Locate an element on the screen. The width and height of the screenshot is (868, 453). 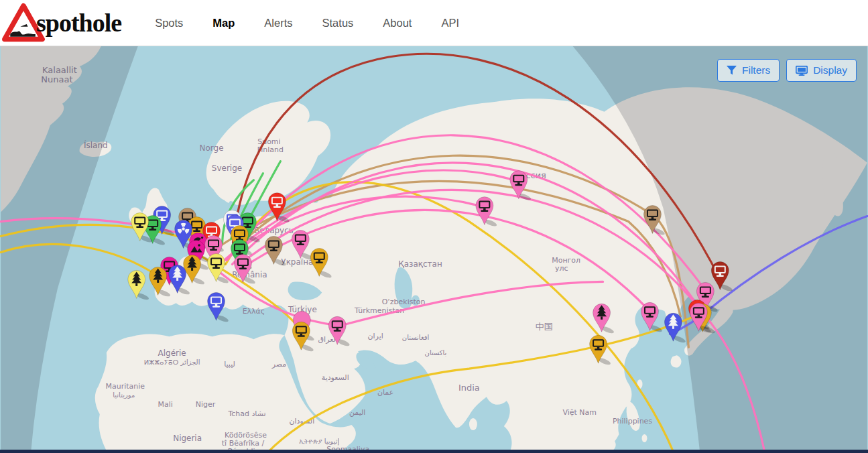
logo-text: spothole is located at coordinates (79, 23).